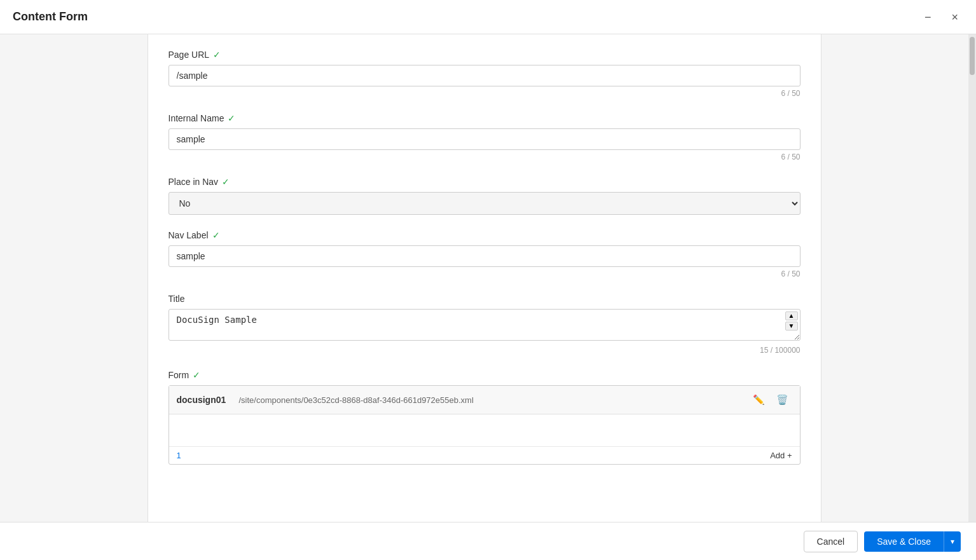  I want to click on form-label: Form ✓, so click(485, 375).